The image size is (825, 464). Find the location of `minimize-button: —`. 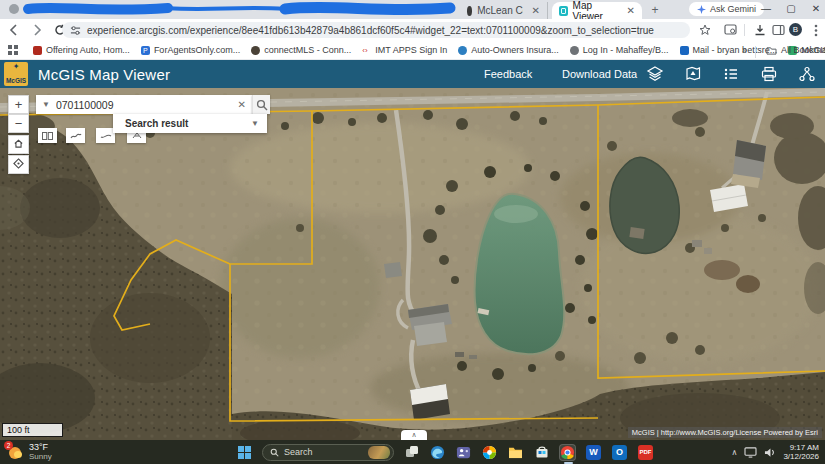

minimize-button: — is located at coordinates (766, 8).